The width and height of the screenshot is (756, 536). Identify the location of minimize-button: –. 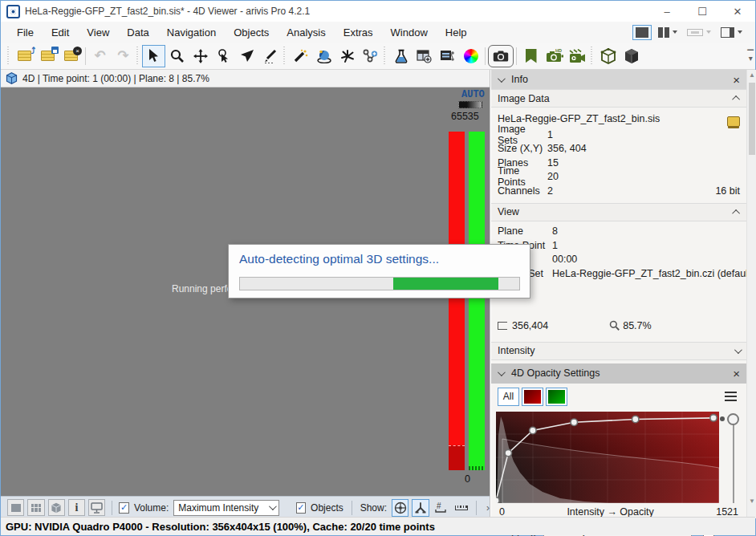
(667, 11).